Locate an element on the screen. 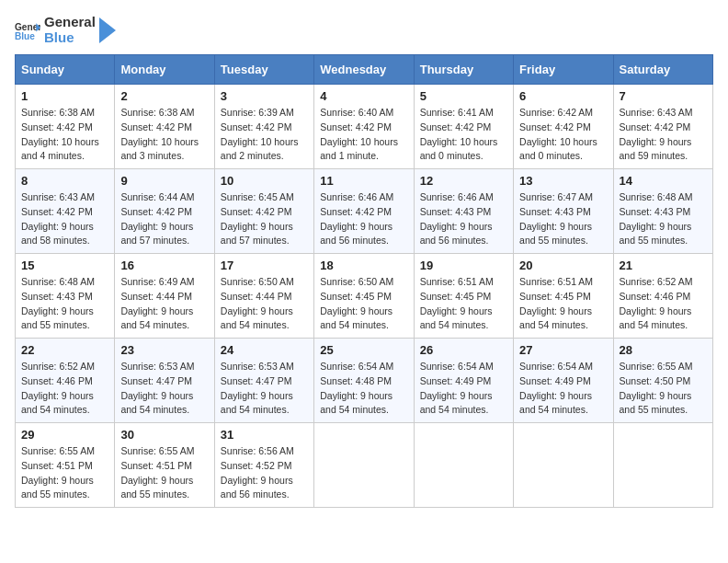 Image resolution: width=728 pixels, height=563 pixels. day-info: Sunrise: 6:48 AMSunset: 4:43 PMDaylight:… is located at coordinates (64, 304).